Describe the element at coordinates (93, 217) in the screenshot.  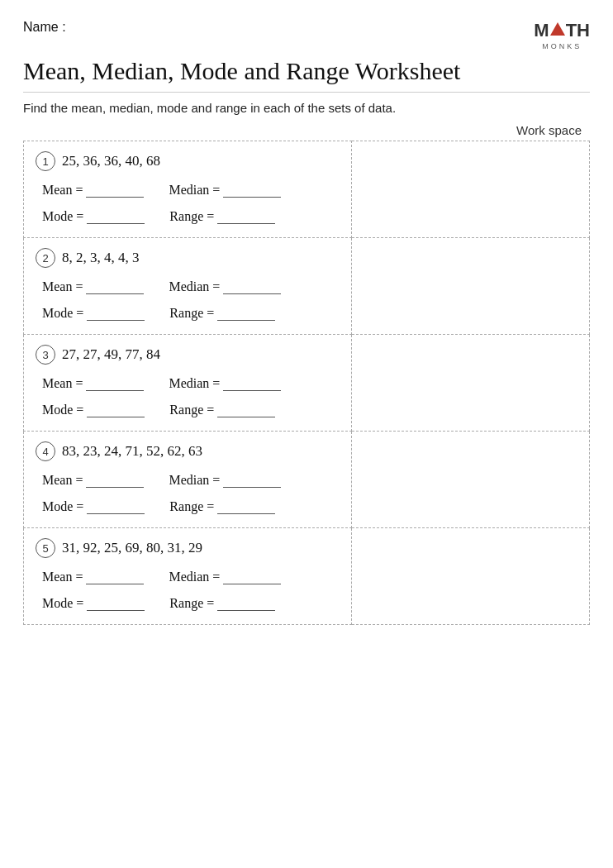
I see `mode-label-1: Mode =` at that location.